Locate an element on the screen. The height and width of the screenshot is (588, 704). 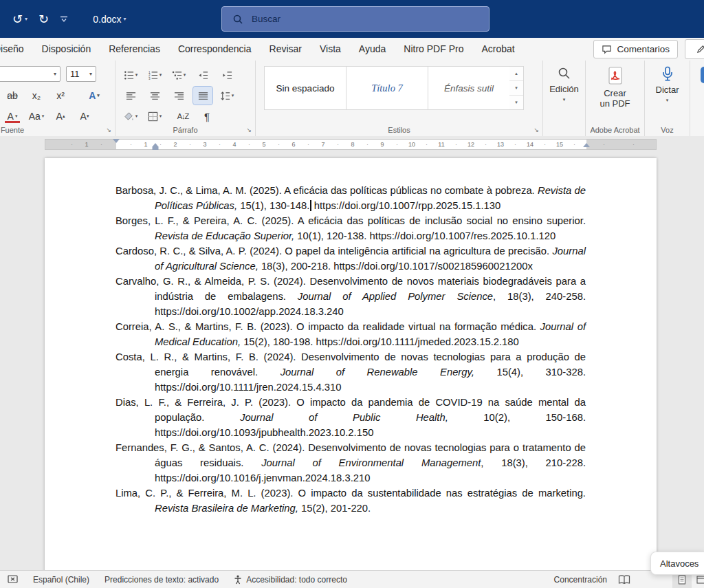
editor-button is located at coordinates (697, 75).